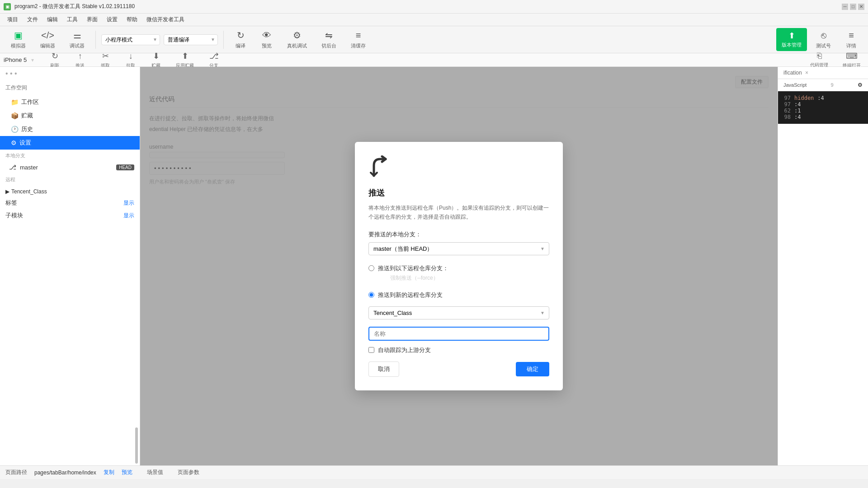  What do you see at coordinates (459, 369) in the screenshot?
I see `modal-footer: 取消 确定` at bounding box center [459, 369].